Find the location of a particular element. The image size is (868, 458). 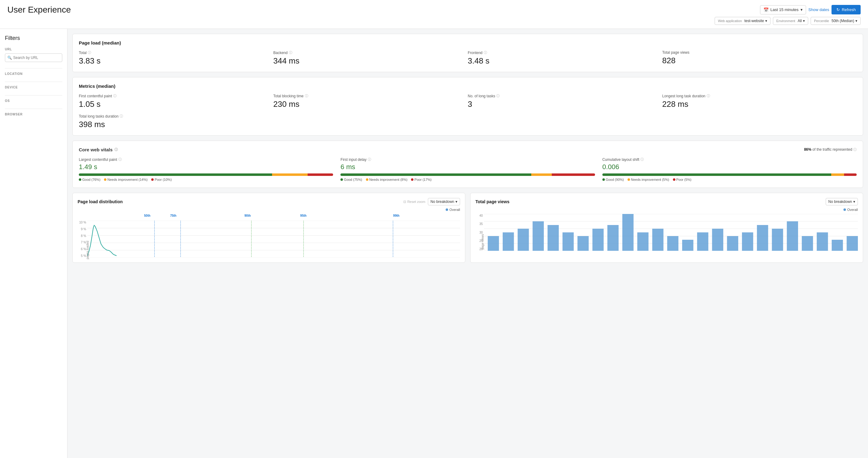

breakdown-chevron-icon: ▾ is located at coordinates (456, 202).